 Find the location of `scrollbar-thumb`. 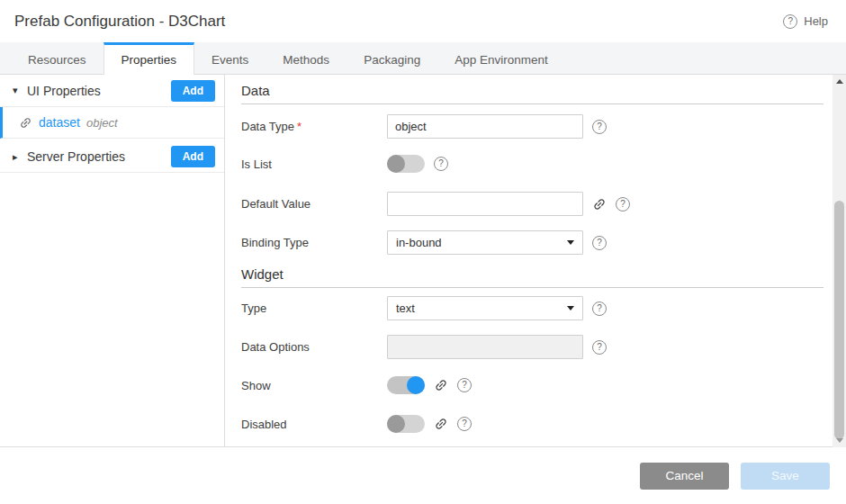

scrollbar-thumb is located at coordinates (839, 320).